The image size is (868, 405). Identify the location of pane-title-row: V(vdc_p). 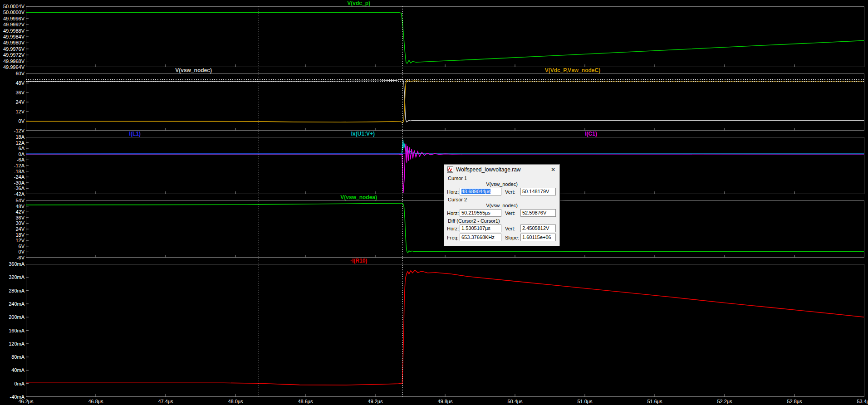
(434, 3).